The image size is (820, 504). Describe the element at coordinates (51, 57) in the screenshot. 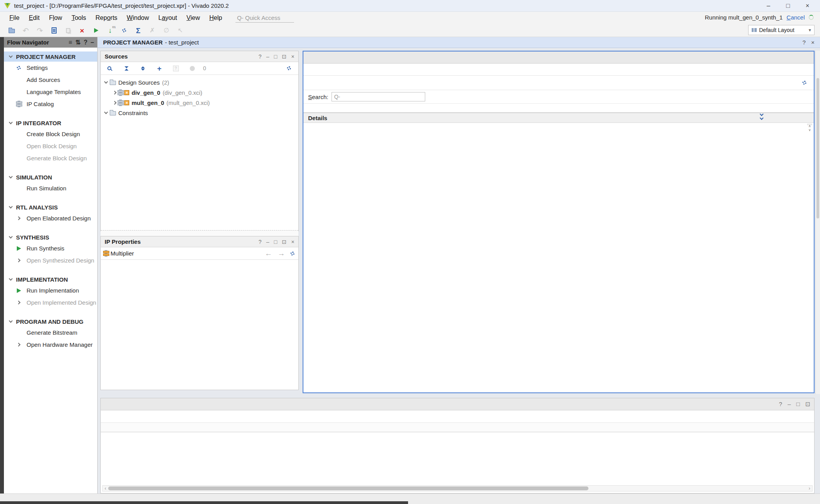

I see `flownav-section-project-manager: PROJECT MANAGER` at that location.